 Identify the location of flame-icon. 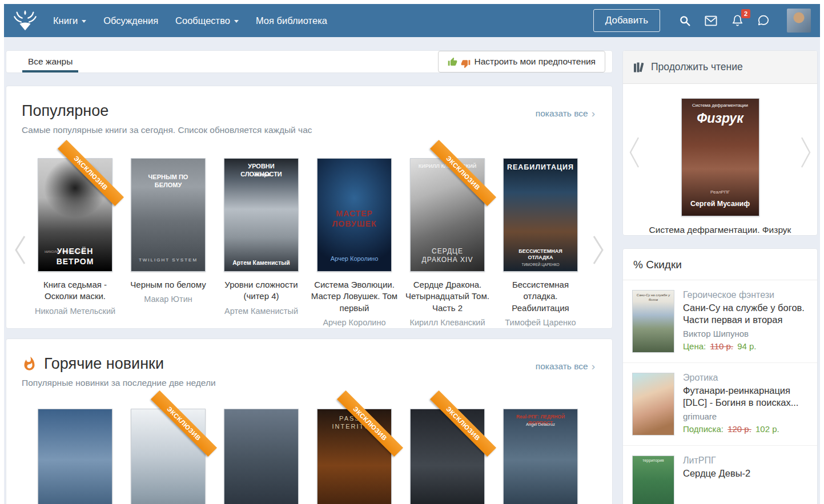
(30, 364).